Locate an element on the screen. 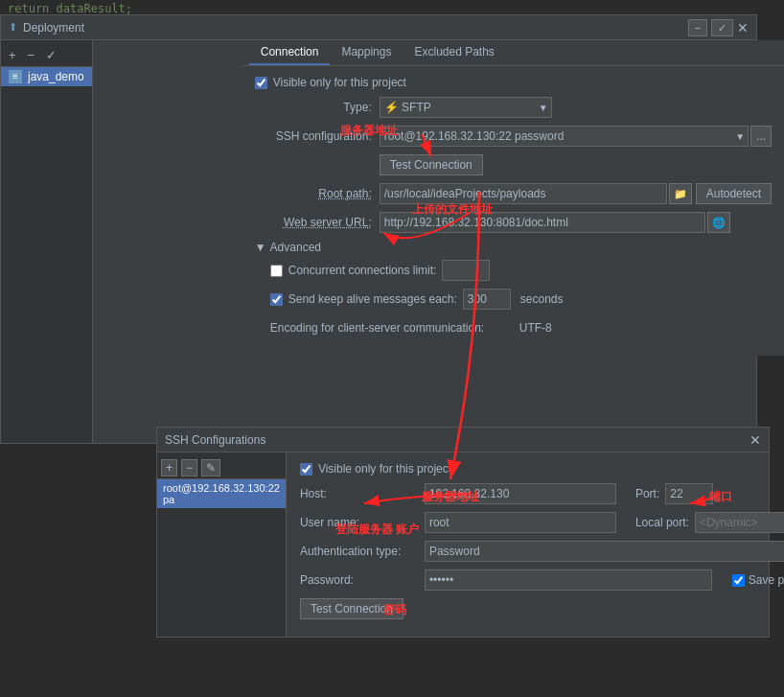 The height and width of the screenshot is (697, 784). ssh-title: SSH Configurations is located at coordinates (215, 440).